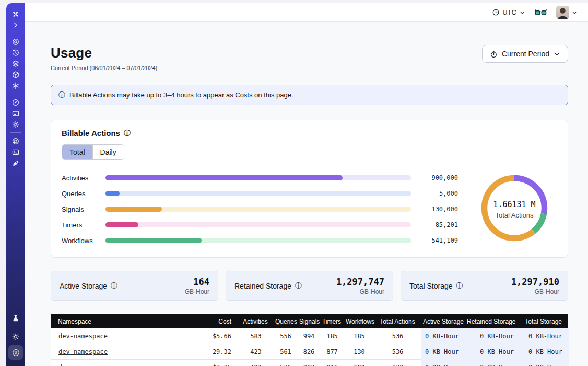 This screenshot has width=588, height=366. What do you see at coordinates (16, 185) in the screenshot?
I see `sidebar: $` at bounding box center [16, 185].